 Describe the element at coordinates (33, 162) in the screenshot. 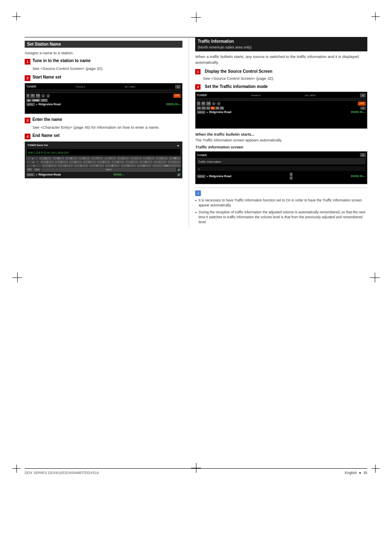

I see `key-shift2: ▲` at that location.